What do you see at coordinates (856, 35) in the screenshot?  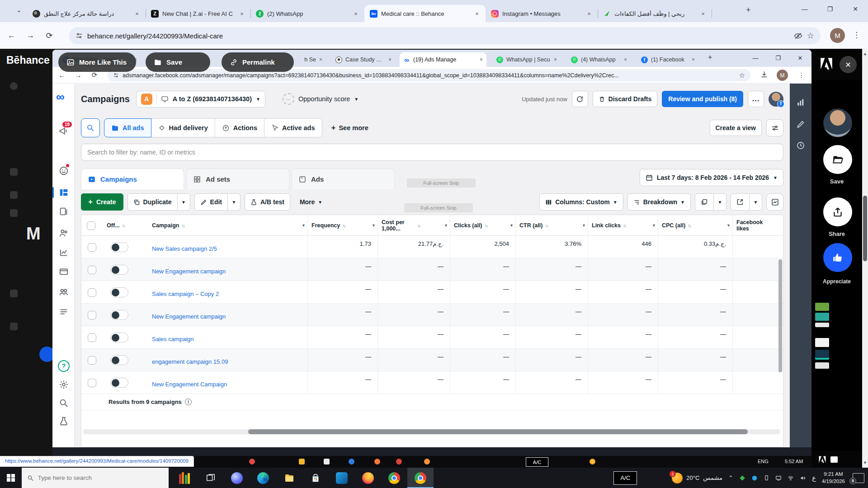 I see `browser-menu-icon: ⋮` at bounding box center [856, 35].